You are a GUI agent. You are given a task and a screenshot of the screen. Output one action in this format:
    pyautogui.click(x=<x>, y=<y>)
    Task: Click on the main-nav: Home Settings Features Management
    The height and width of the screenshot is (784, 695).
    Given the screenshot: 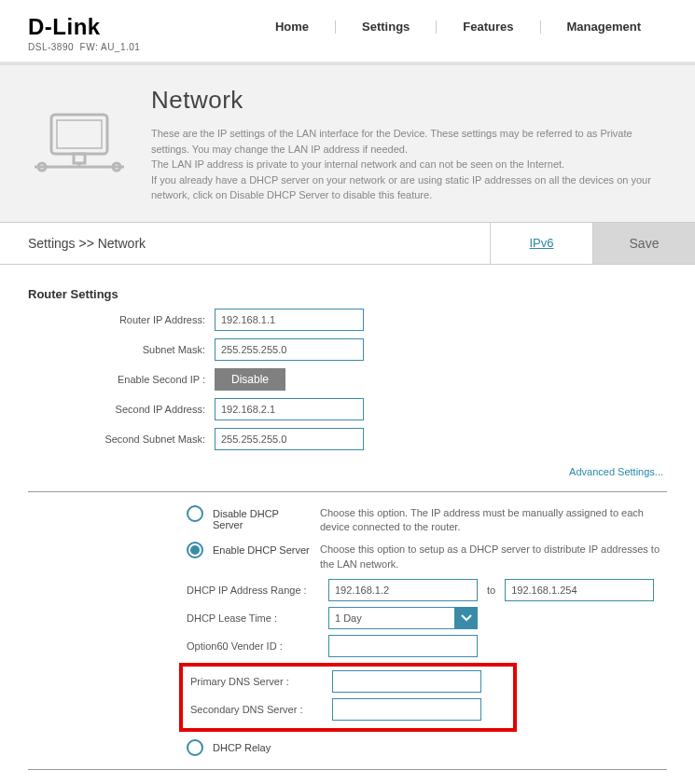 What is the action you would take?
    pyautogui.click(x=403, y=26)
    